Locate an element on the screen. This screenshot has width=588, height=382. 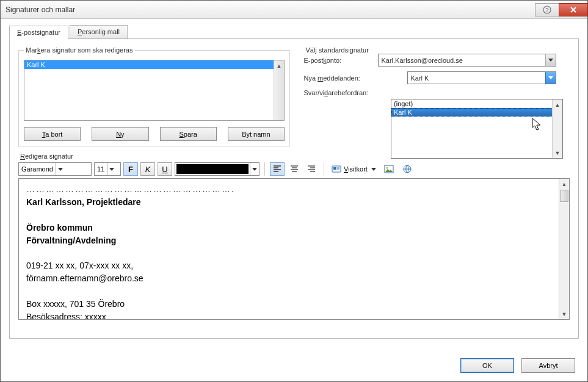
account-value: Karl.Karlsson@orecloud.se is located at coordinates (462, 60).